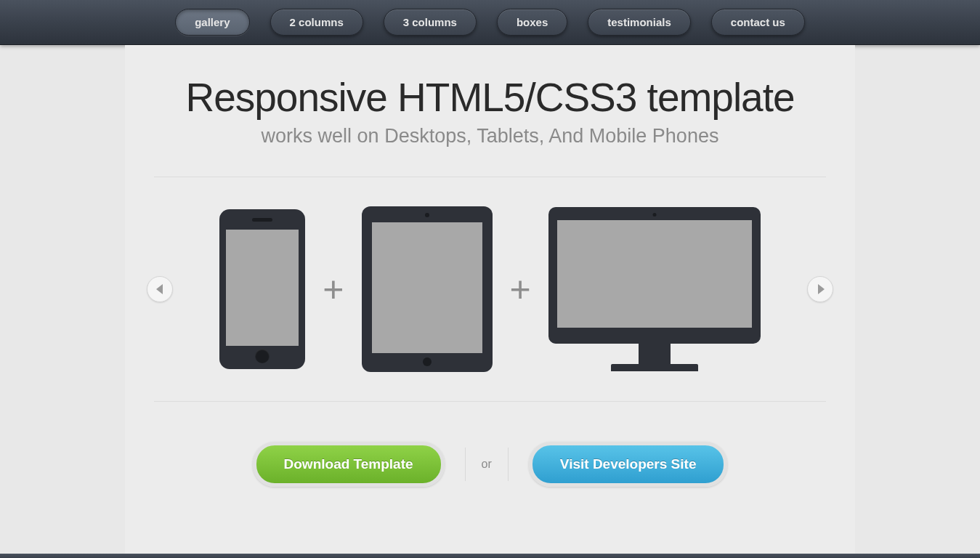  Describe the element at coordinates (262, 289) in the screenshot. I see `phone-icon` at that location.